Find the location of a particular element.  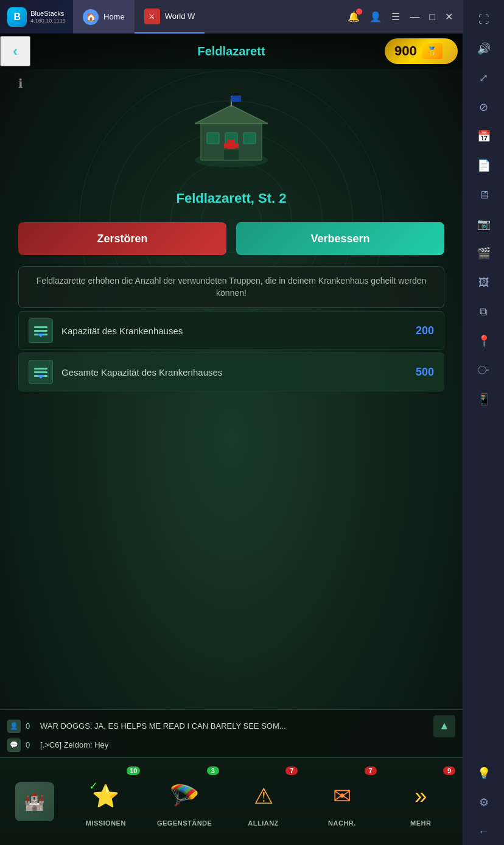

mail-icon: ✉ is located at coordinates (342, 796).